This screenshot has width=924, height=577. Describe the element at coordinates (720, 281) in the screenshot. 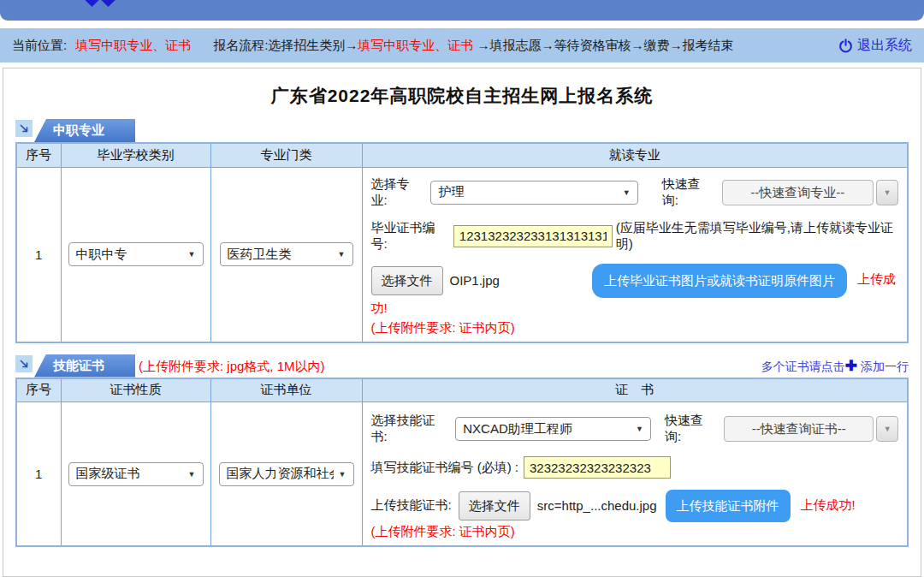

I see `upload-diploma-button: 上传毕业证书图片或就读书证明原件图片` at that location.